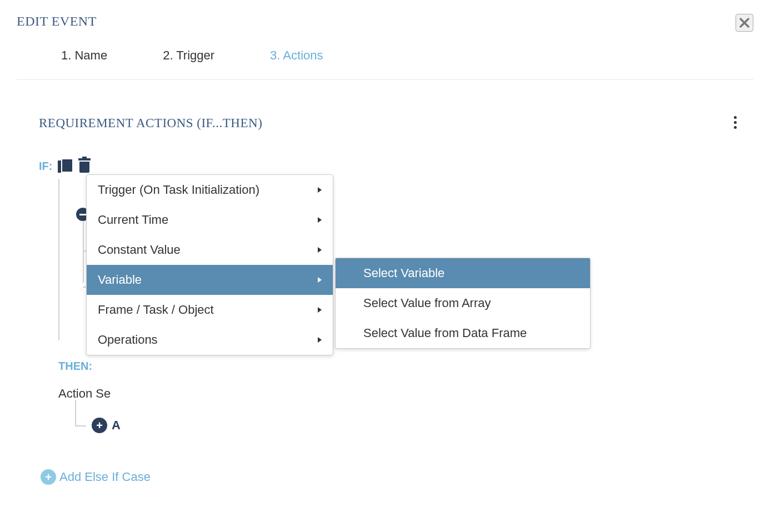  Describe the element at coordinates (46, 167) in the screenshot. I see `if-label: IF:` at that location.